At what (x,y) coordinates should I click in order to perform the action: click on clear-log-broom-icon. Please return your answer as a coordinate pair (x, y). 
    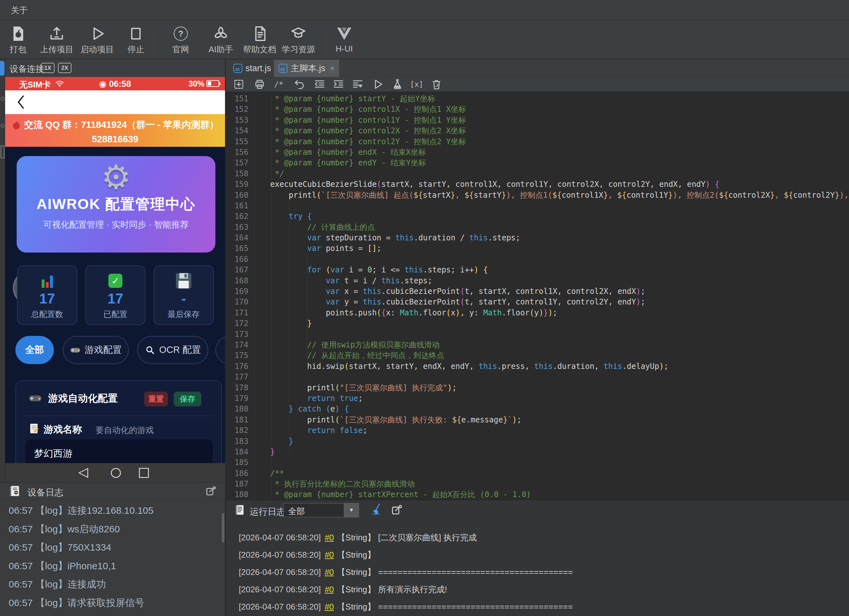
    Looking at the image, I should click on (377, 510).